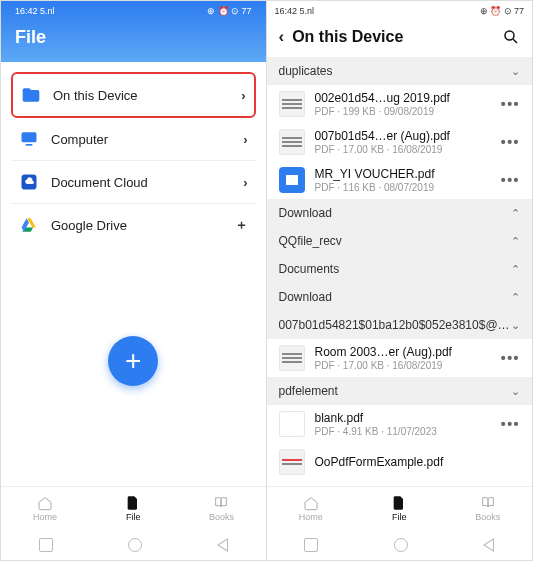 Image resolution: width=533 pixels, height=561 pixels. Describe the element at coordinates (400, 391) in the screenshot. I see `group-pdfelement: pdfelement⌄` at that location.